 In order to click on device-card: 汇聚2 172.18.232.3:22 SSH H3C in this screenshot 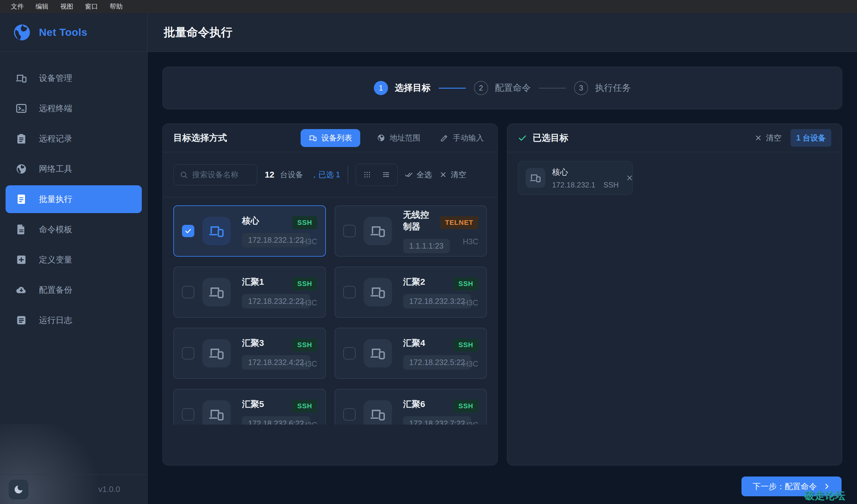, I will do `click(411, 292)`.